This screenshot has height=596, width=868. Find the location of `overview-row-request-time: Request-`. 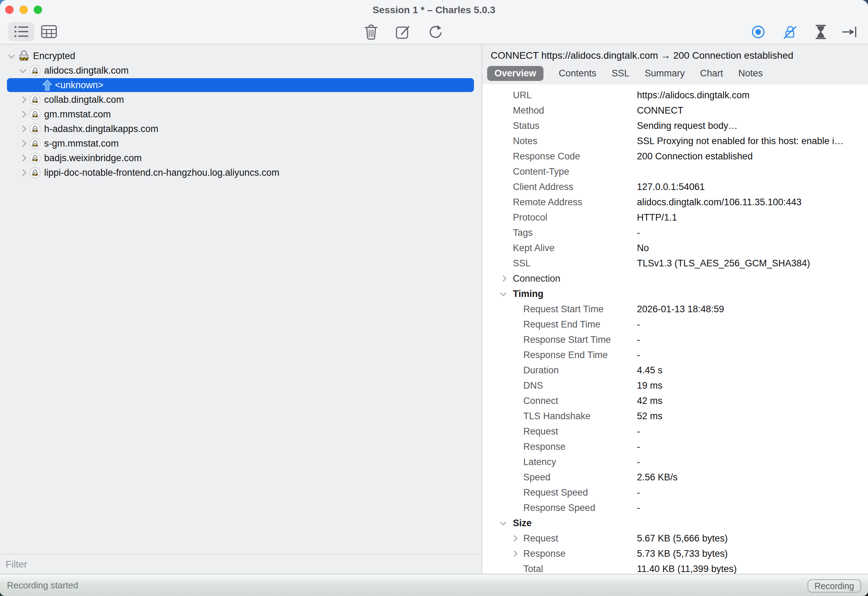

overview-row-request-time: Request- is located at coordinates (675, 432).